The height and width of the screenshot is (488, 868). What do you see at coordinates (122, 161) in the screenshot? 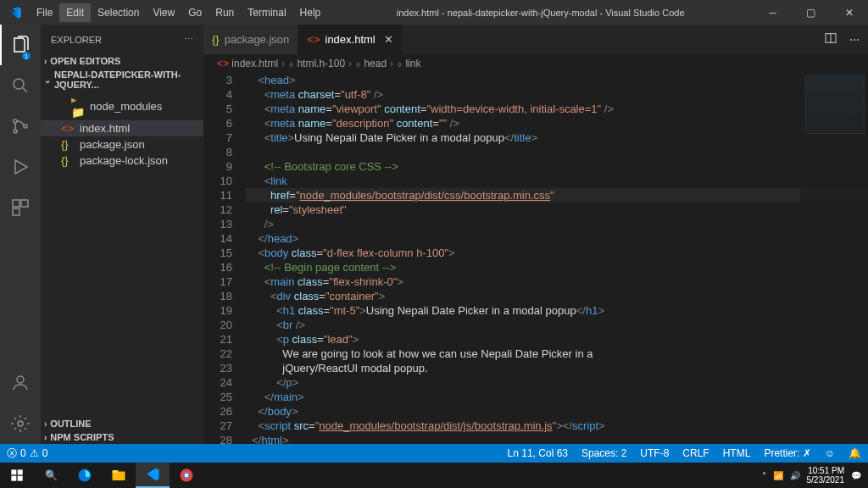
I see `file-package-lock-json: {}package-lock.json` at bounding box center [122, 161].